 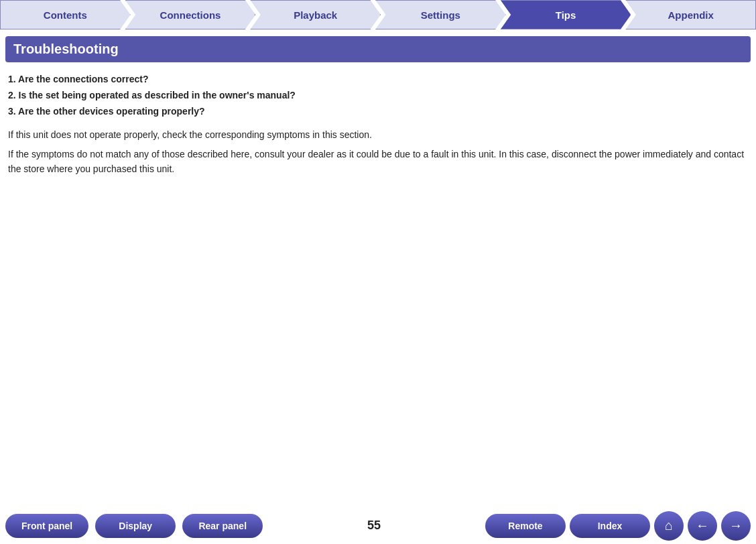 I want to click on tab-contents-label: Contents, so click(x=66, y=15).